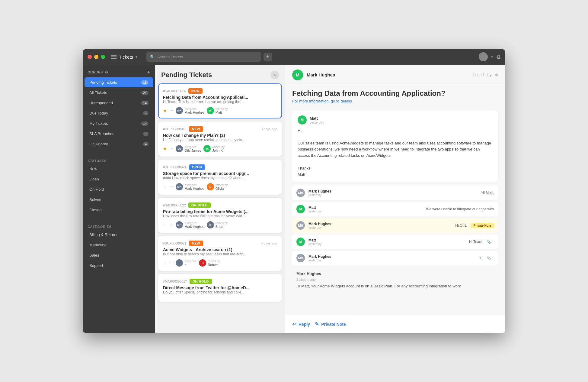 The image size is (588, 382). Describe the element at coordinates (302, 120) in the screenshot. I see `message-sender-avatar: M` at that location.